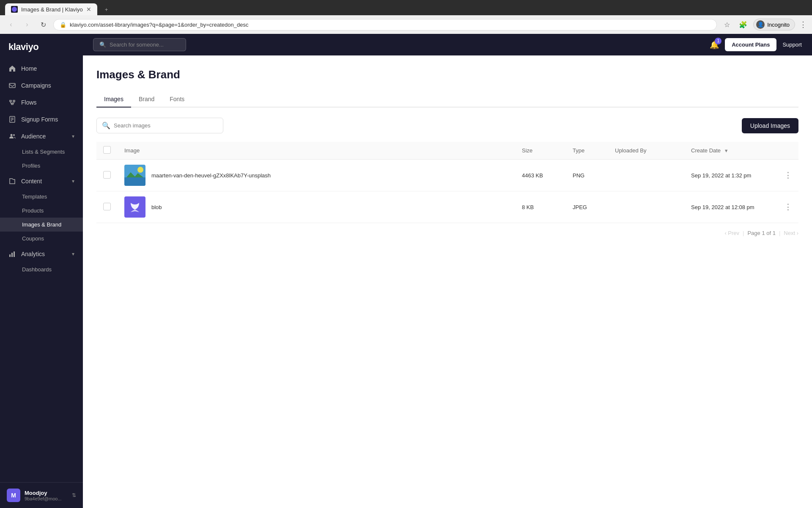 This screenshot has width=812, height=508. Describe the element at coordinates (51, 9) in the screenshot. I see `browser-tab-active: Images & Brand | Klaviyo ✕` at that location.